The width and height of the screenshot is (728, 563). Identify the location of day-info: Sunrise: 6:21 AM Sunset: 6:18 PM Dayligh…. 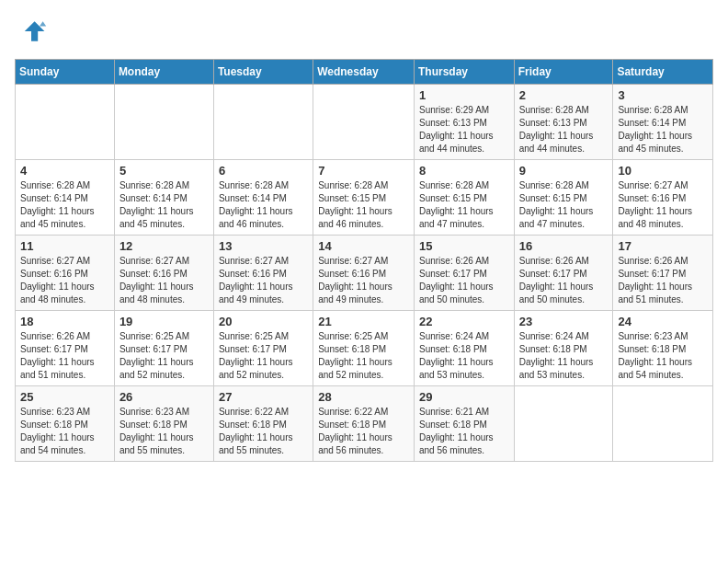
(464, 431).